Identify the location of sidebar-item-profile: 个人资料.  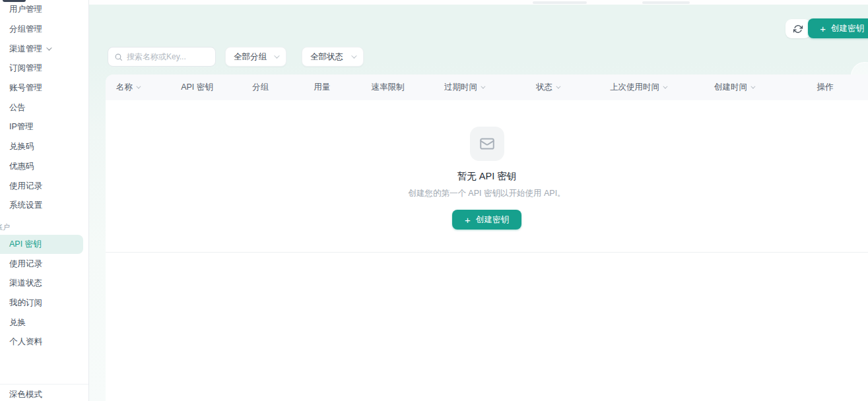
(44, 342).